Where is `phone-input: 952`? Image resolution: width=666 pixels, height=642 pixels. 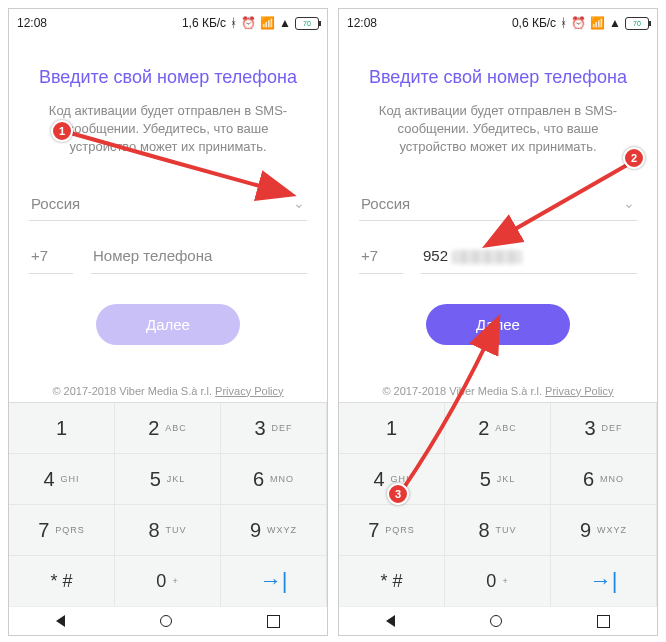
phone-input: 952 is located at coordinates (529, 258).